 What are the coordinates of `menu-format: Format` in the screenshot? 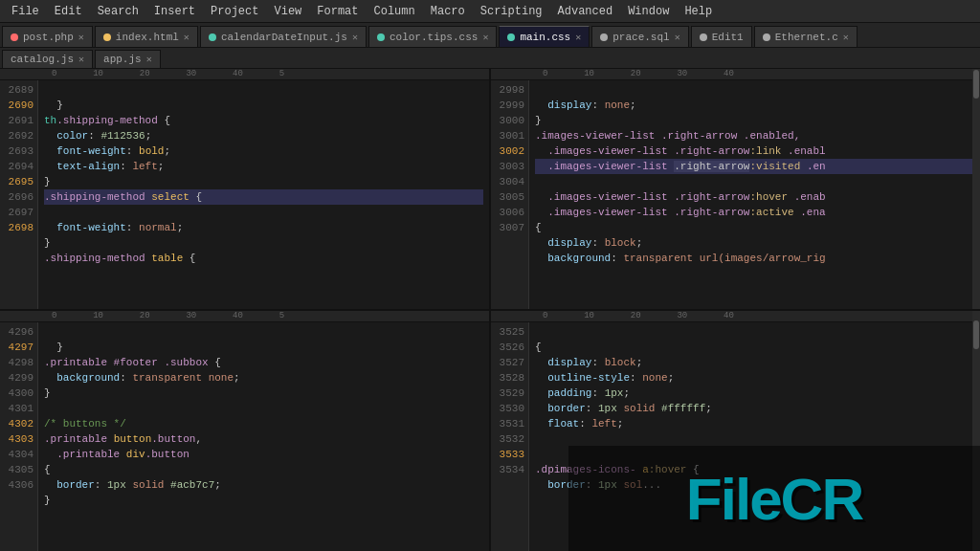 It's located at (337, 11).